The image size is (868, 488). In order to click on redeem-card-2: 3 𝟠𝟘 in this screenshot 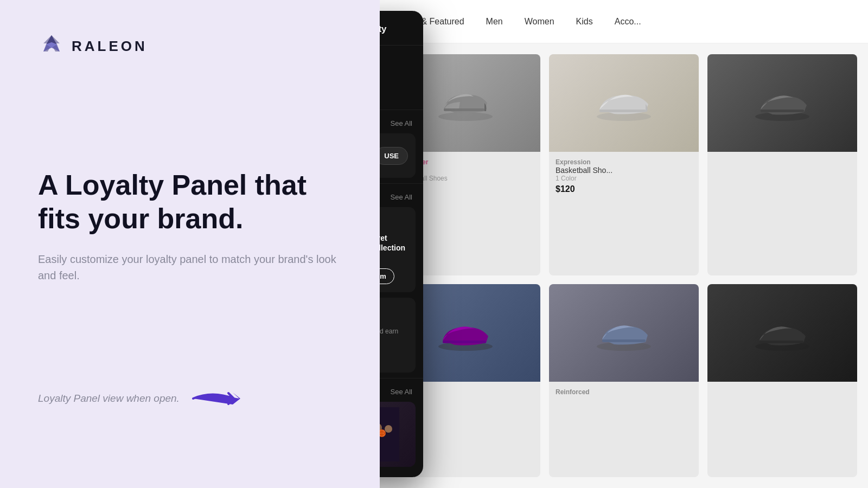, I will do `click(398, 434)`.